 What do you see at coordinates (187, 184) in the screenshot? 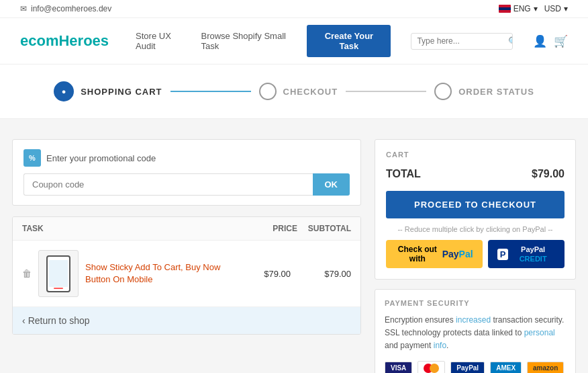
I see `promo-input-row: OK` at bounding box center [187, 184].